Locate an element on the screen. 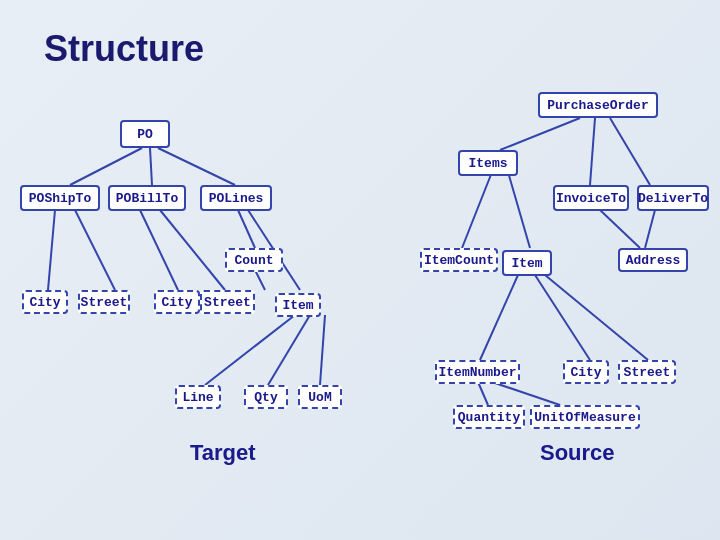 The image size is (720, 540). node-street-2: Street is located at coordinates (228, 302).